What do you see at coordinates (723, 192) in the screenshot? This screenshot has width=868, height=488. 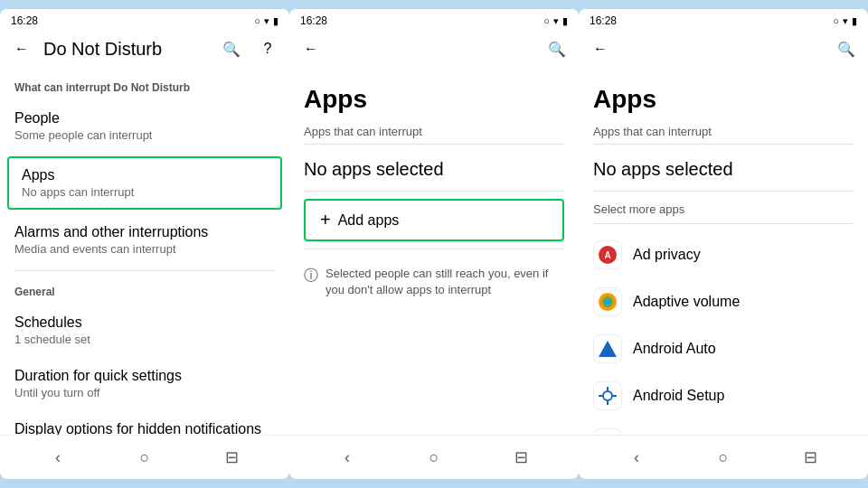 I see `divider-3b` at bounding box center [723, 192].